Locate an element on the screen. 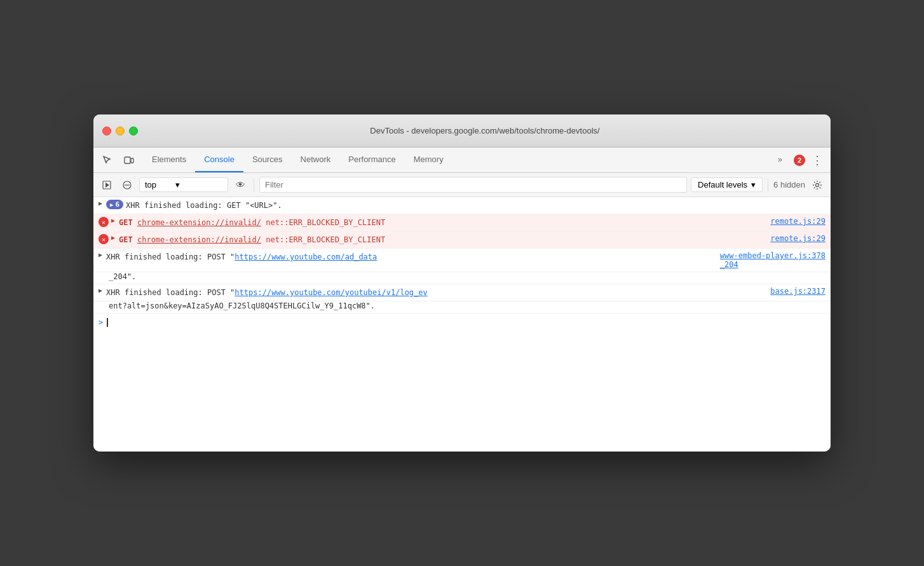 This screenshot has width=924, height=566. console-row-error2: ✕ ▶ GET chrome-extension://invalid/ net:… is located at coordinates (462, 240).